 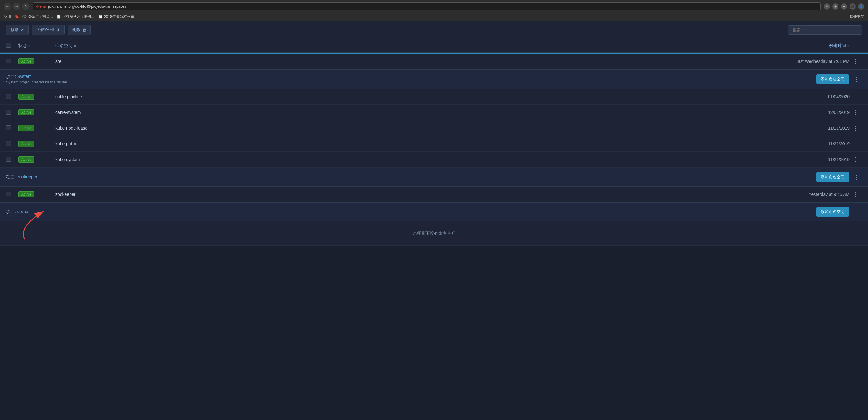 What do you see at coordinates (37, 46) in the screenshot?
I see `header-status: 状态 ⇅` at bounding box center [37, 46].